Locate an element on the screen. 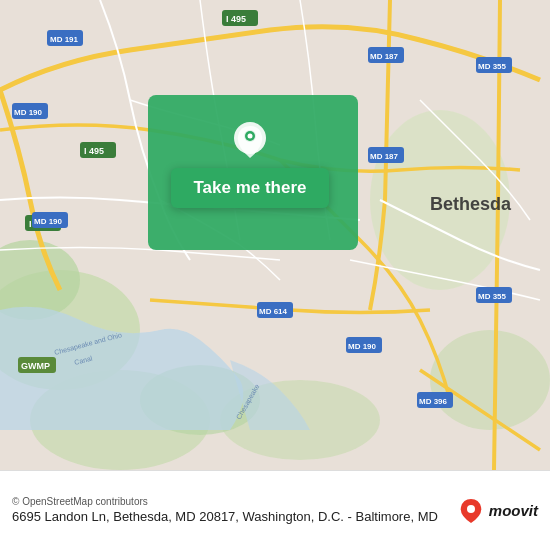 This screenshot has height=550, width=550. moovit-text: moovit is located at coordinates (514, 510).